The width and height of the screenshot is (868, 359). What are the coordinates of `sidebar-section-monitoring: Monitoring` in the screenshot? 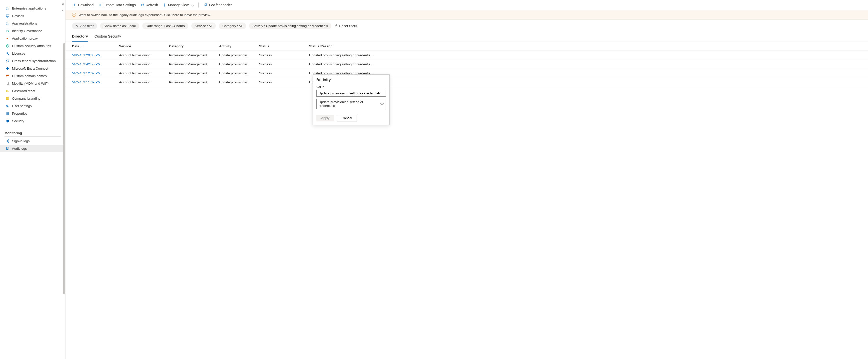 It's located at (33, 133).